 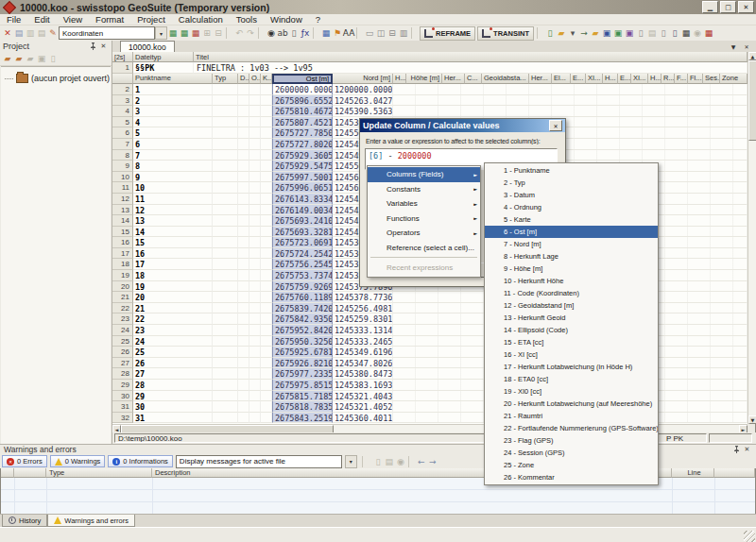 What do you see at coordinates (173, 101) in the screenshot?
I see `cell-punktname: 2` at bounding box center [173, 101].